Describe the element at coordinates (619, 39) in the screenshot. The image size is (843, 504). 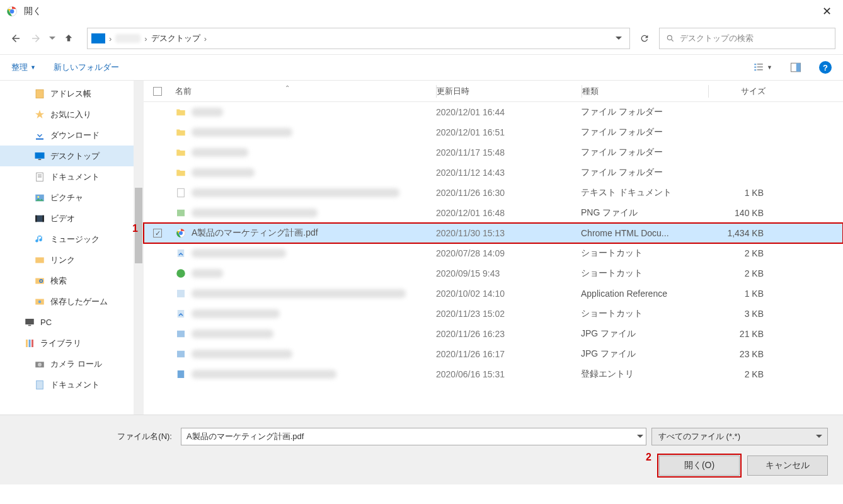
I see `address-dropdown` at that location.